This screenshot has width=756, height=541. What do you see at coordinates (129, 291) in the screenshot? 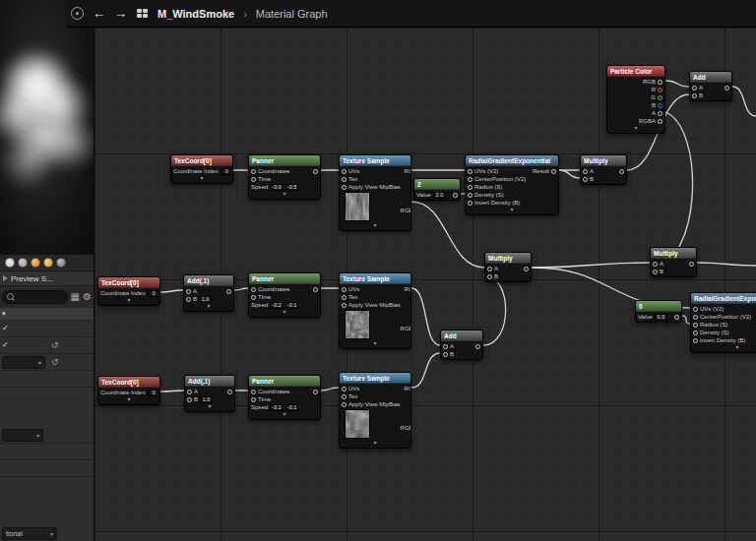
I see `node-texcoord-b: TexCoord[0]Coordinate Index0▾` at bounding box center [129, 291].